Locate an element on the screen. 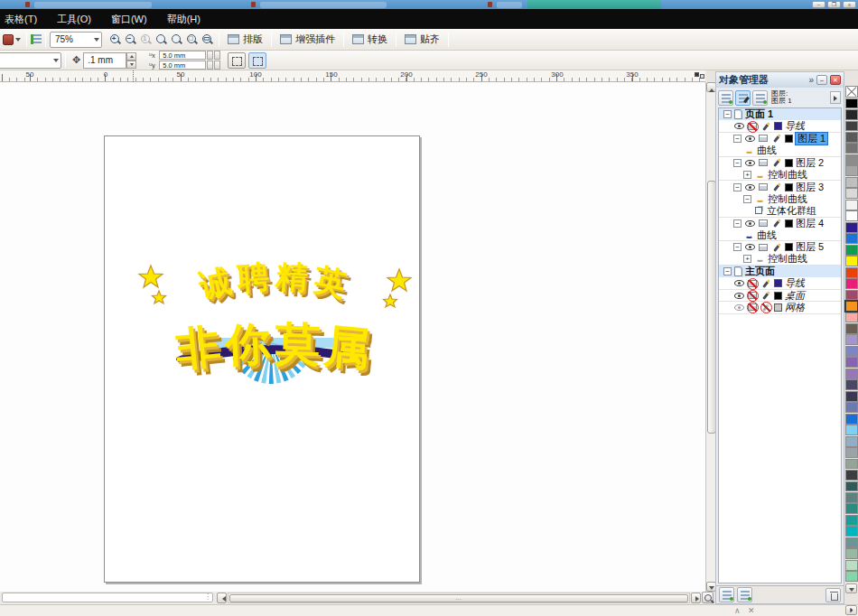  layer-tree-row: +控制曲线 is located at coordinates (780, 175).